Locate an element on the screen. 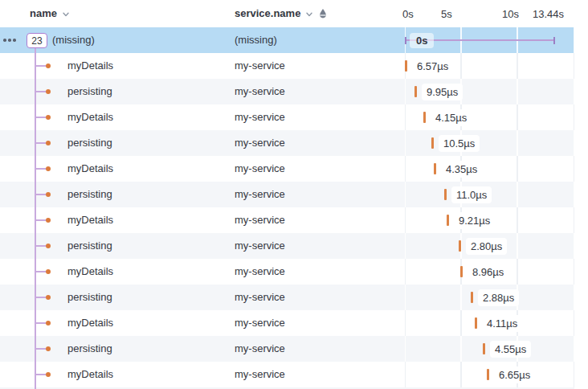 The width and height of the screenshot is (588, 389). row-actions-ellipsis-icon is located at coordinates (10, 40).